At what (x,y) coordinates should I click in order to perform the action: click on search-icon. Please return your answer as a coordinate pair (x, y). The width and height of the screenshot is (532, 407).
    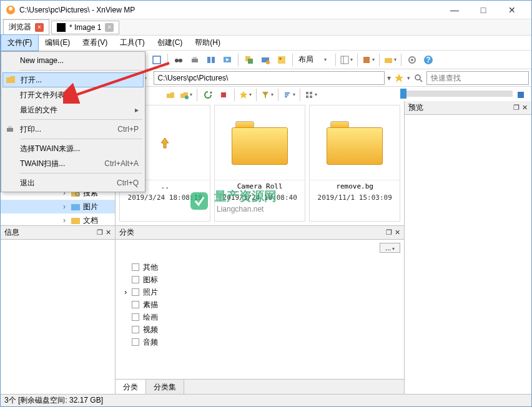
    Looking at the image, I should click on (418, 78).